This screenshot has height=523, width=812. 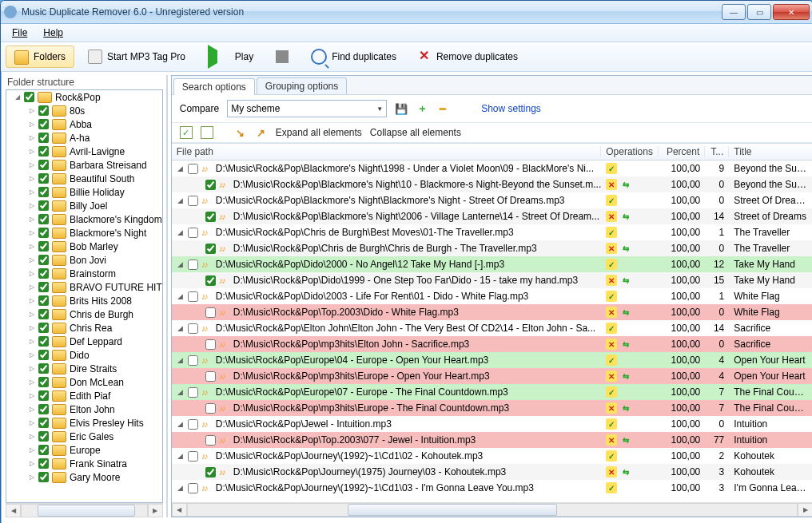 What do you see at coordinates (85, 260) in the screenshot?
I see `tree-item: ▷Bon Jovi` at bounding box center [85, 260].